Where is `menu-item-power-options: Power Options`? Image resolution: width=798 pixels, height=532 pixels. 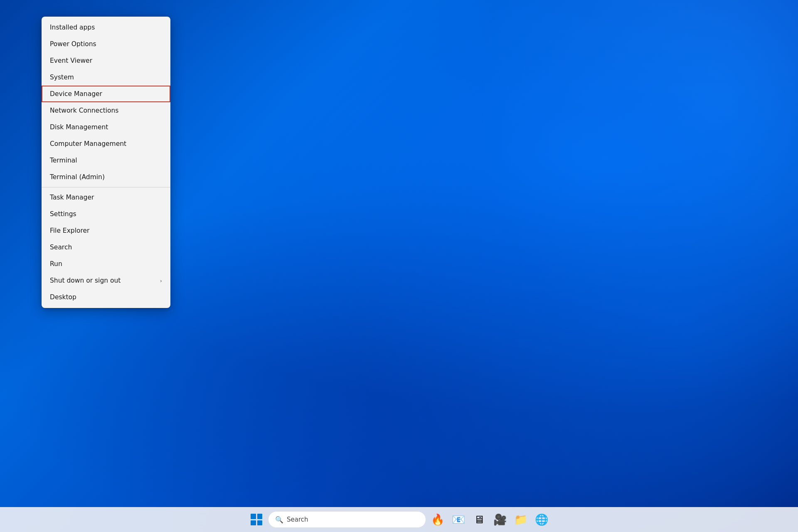 menu-item-power-options: Power Options is located at coordinates (106, 44).